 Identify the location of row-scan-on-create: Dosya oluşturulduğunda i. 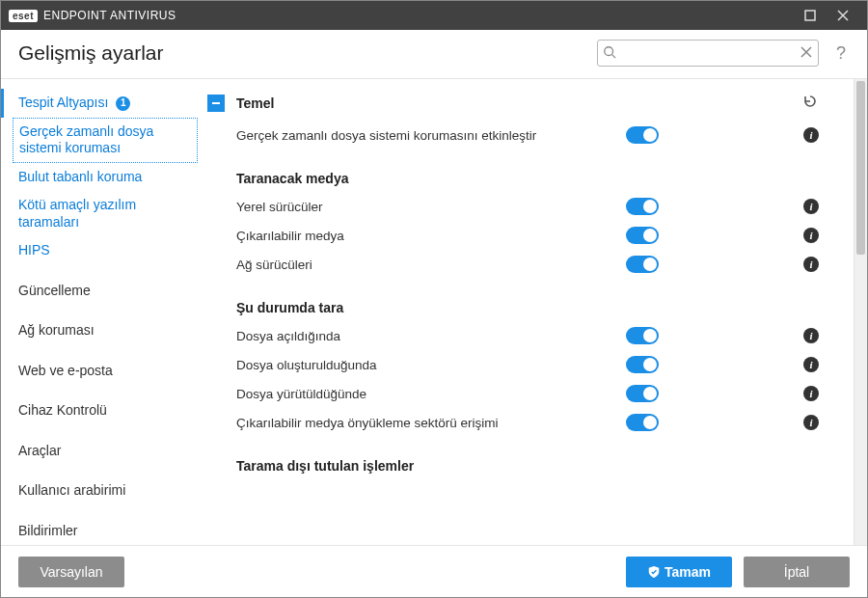
(516, 365).